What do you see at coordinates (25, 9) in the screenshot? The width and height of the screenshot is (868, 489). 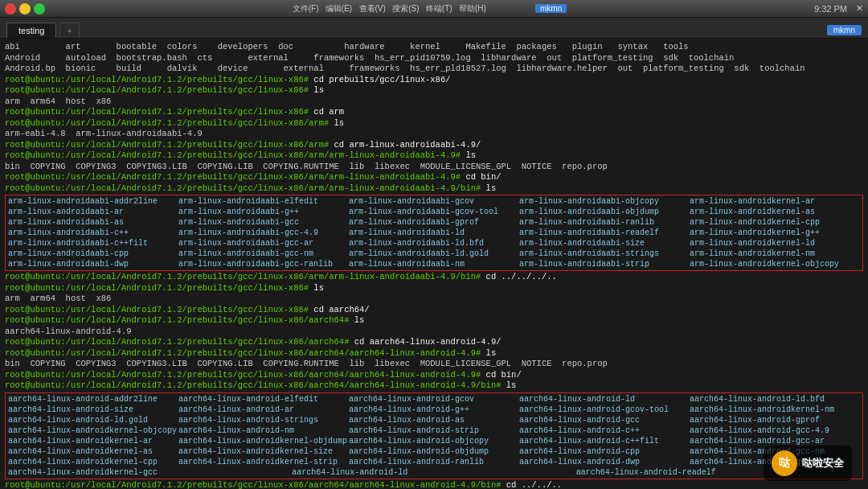 I see `window-controls` at bounding box center [25, 9].